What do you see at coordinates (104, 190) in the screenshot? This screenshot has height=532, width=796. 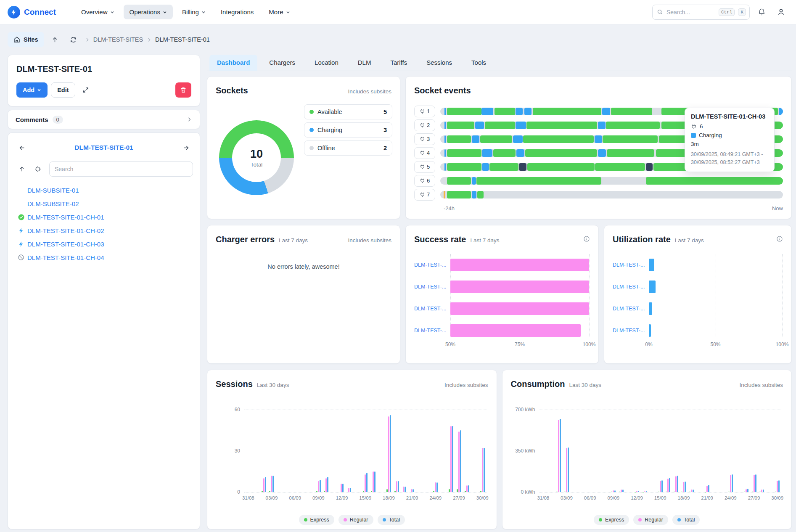 I see `tree-item-subsite-01: DLM-SUBSITE-01` at bounding box center [104, 190].